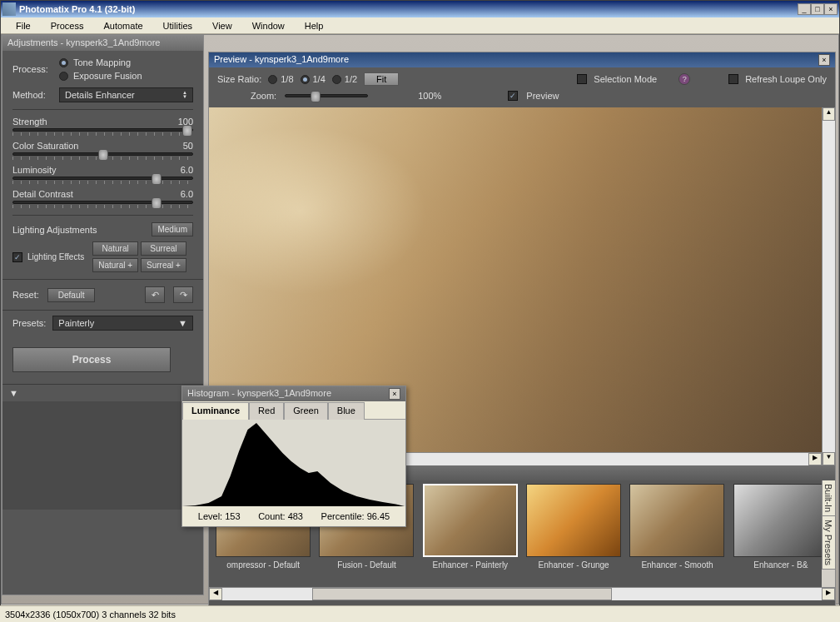 The image size is (840, 622). What do you see at coordinates (294, 463) in the screenshot?
I see `histogram-svg` at bounding box center [294, 463].